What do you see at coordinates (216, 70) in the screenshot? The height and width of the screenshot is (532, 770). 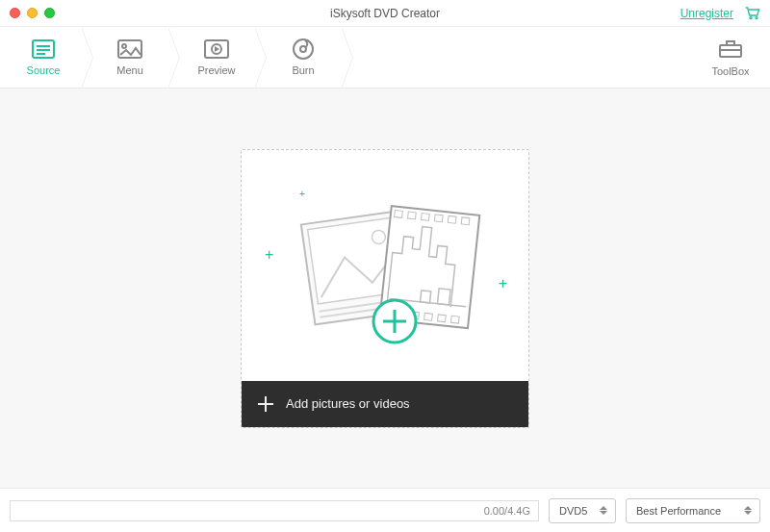 I see `tab-label: Preview` at bounding box center [216, 70].